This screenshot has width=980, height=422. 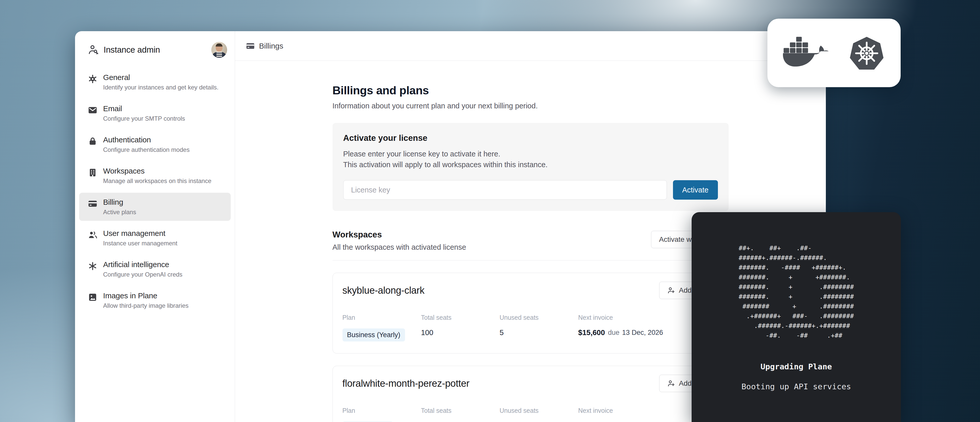 What do you see at coordinates (155, 207) in the screenshot?
I see `sidebar-item: Billing Active plans` at bounding box center [155, 207].